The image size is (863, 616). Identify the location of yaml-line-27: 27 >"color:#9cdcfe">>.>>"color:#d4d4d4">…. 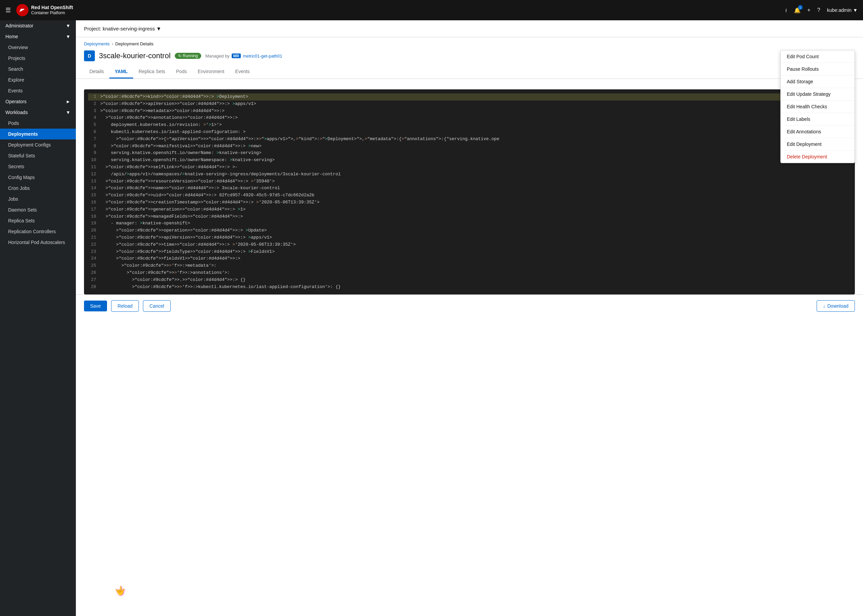
(469, 280).